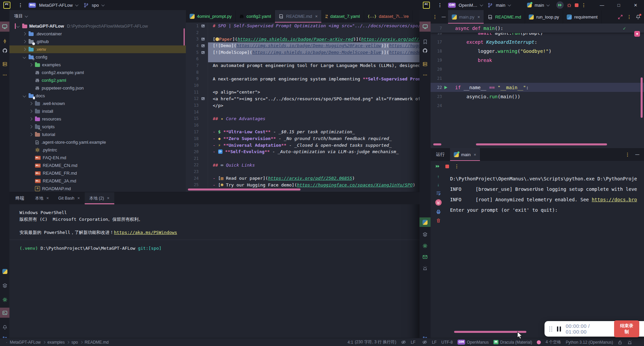 The height and width of the screenshot is (346, 644). What do you see at coordinates (466, 17) in the screenshot?
I see `tab-main-py: main.py×` at bounding box center [466, 17].